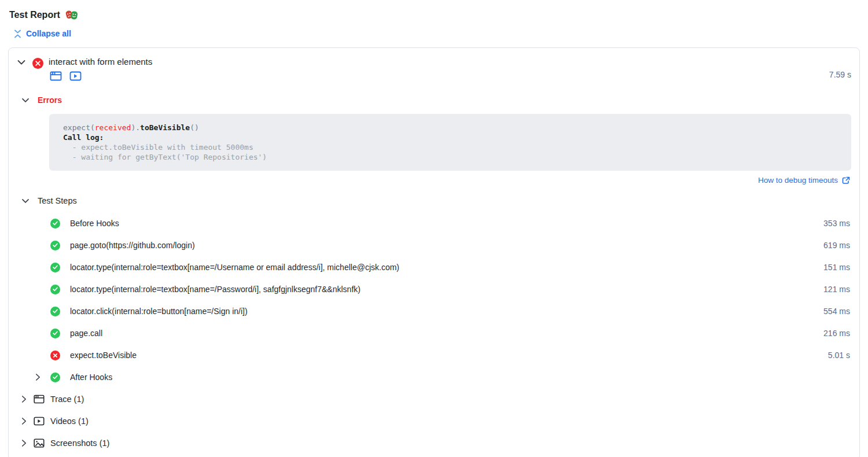  Describe the element at coordinates (165, 157) in the screenshot. I see `call-log-line: - waiting for getByText('Top Repositorie…` at that location.